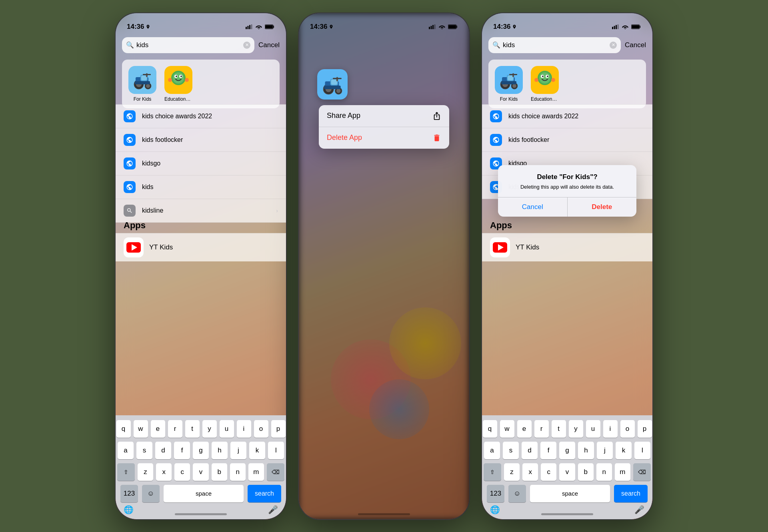  Describe the element at coordinates (567, 116) in the screenshot. I see `suggestion-kidsawards-right: kids choice awards 2022` at that location.